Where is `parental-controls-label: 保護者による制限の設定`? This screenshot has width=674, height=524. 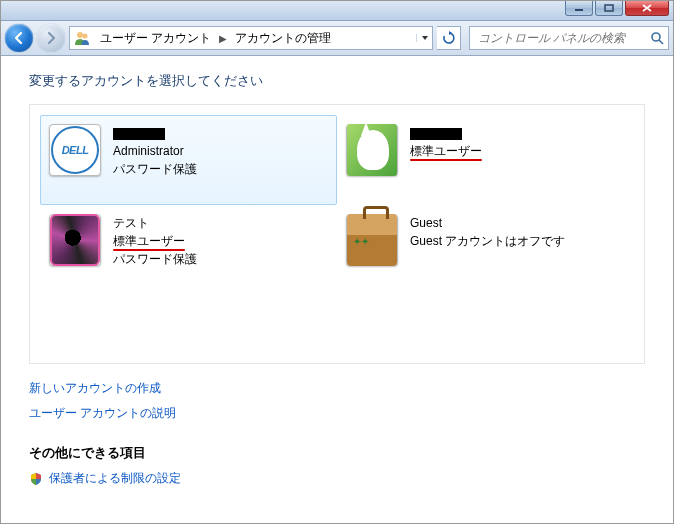 parental-controls-label: 保護者による制限の設定 is located at coordinates (115, 478).